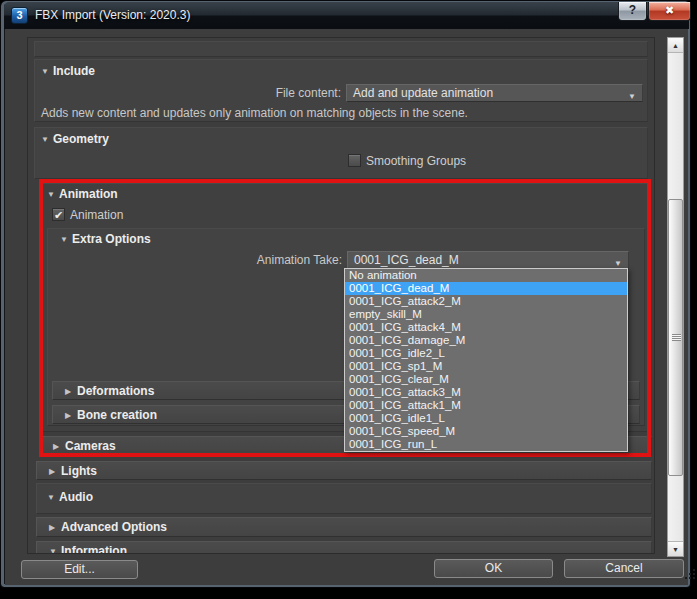 The width and height of the screenshot is (697, 599). Describe the element at coordinates (75, 139) in the screenshot. I see `geometry-header: ▼Geometry` at that location.